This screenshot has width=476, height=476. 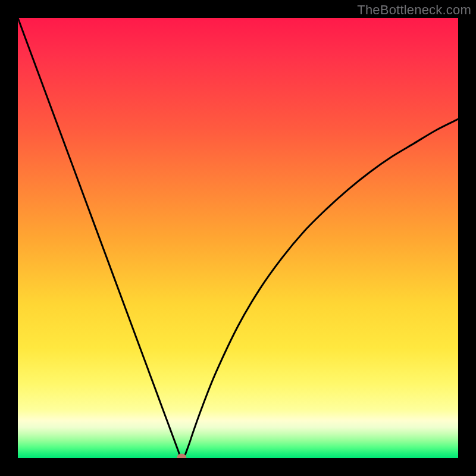 I want to click on watermark-label: TheBottleneck.com, so click(x=414, y=10).